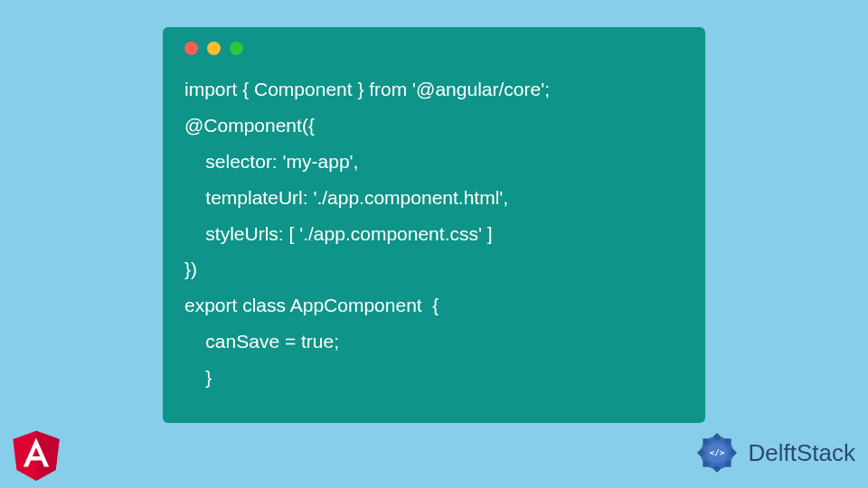 The height and width of the screenshot is (488, 868). I want to click on minimize-dot-icon, so click(213, 49).